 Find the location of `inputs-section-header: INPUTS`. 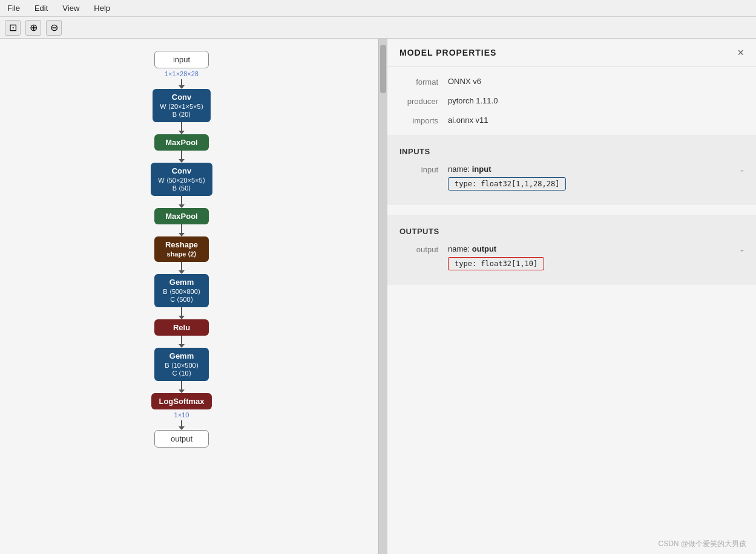

inputs-section-header: INPUTS is located at coordinates (571, 151).